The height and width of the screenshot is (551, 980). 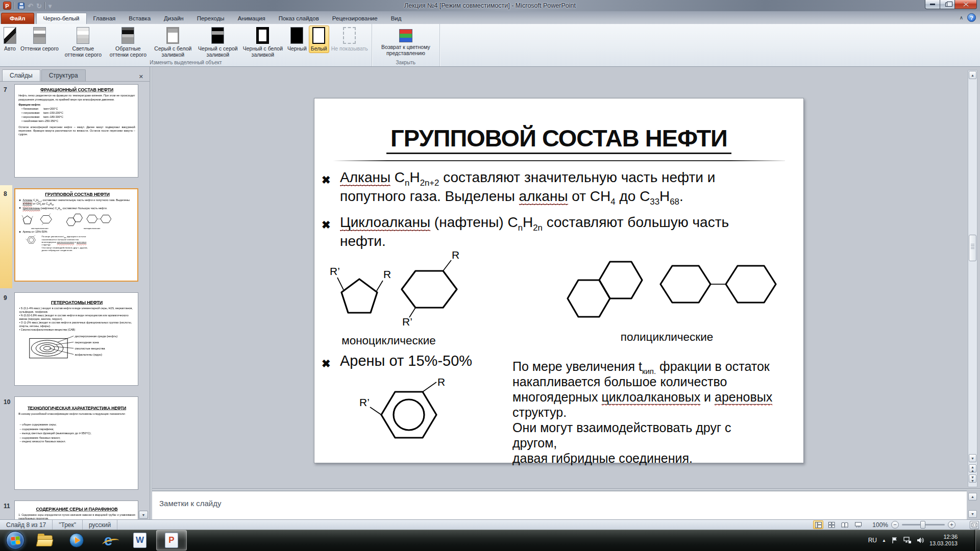 What do you see at coordinates (319, 39) in the screenshot?
I see `white-button: Белый` at bounding box center [319, 39].